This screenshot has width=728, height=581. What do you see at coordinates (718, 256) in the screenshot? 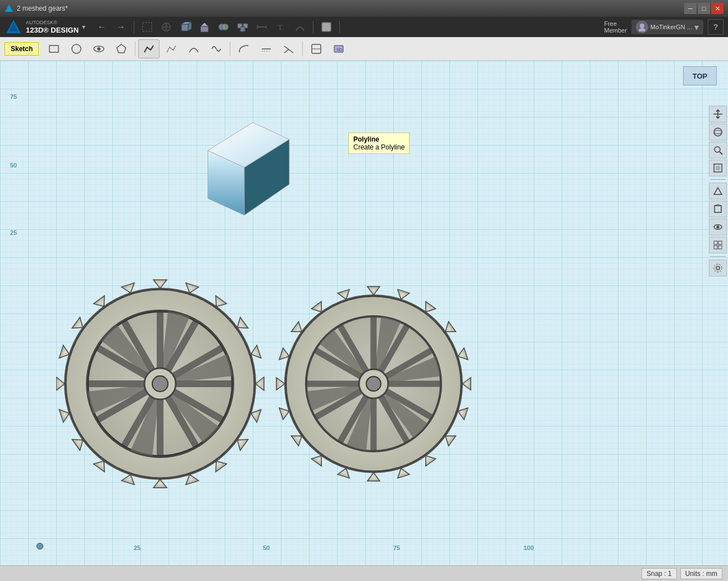
I see `rp-sep2` at bounding box center [718, 256].